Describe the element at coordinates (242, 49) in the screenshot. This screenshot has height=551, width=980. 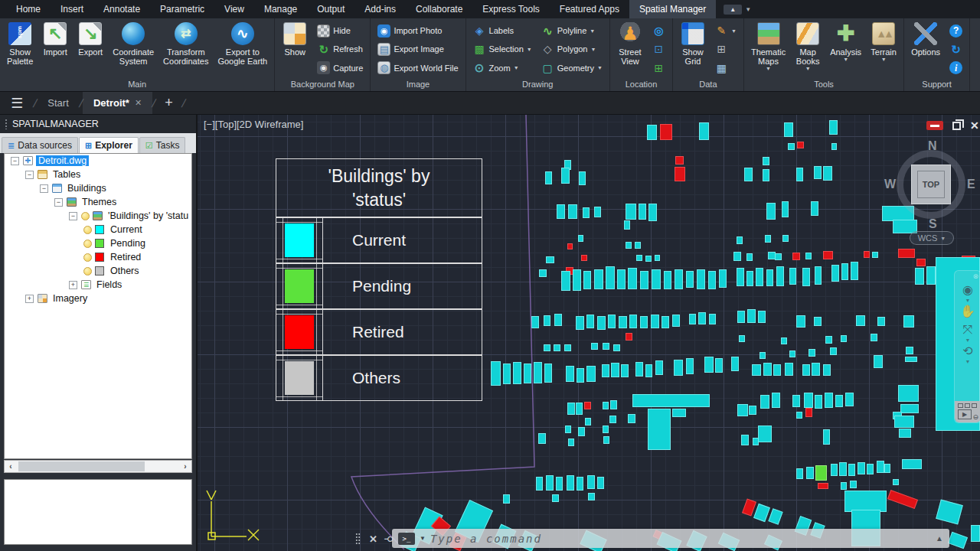
I see `export-to-google-earth-button: Export toGoogle Earth` at that location.